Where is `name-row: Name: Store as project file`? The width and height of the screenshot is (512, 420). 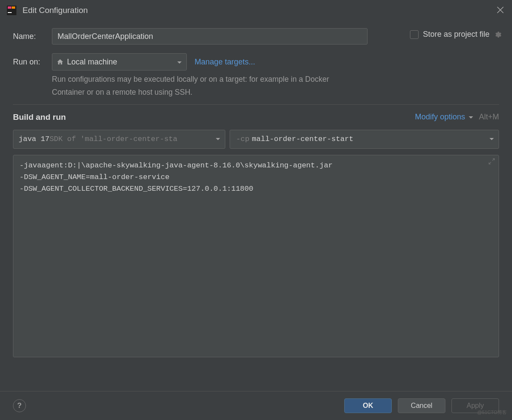 name-row: Name: Store as project file is located at coordinates (256, 36).